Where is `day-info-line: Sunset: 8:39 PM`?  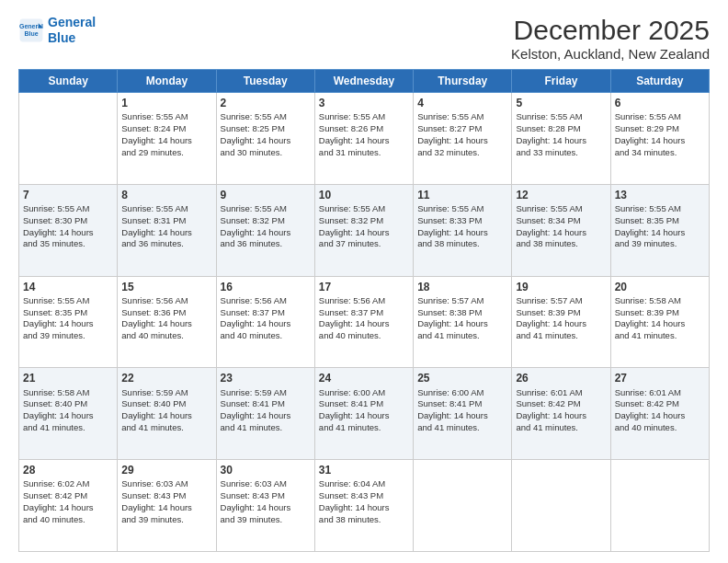 day-info-line: Sunset: 8:39 PM is located at coordinates (561, 313).